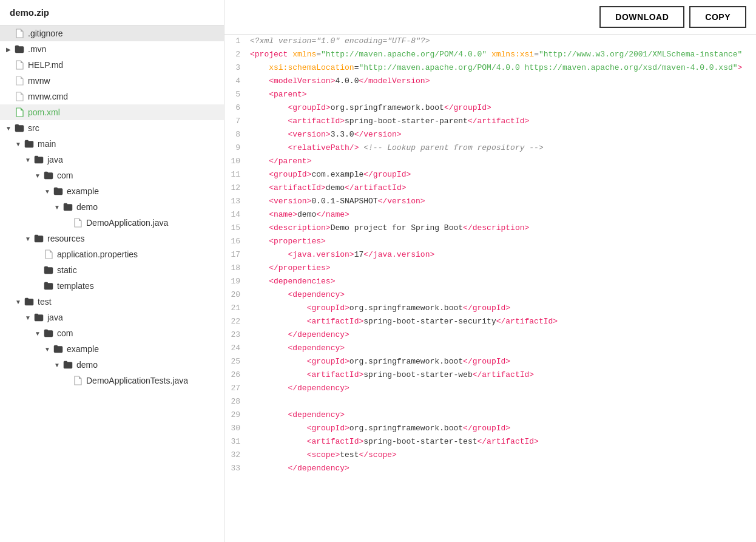  What do you see at coordinates (503, 81) in the screenshot?
I see `line-content: <modelVersion>4.0.0</modelVersion>` at bounding box center [503, 81].